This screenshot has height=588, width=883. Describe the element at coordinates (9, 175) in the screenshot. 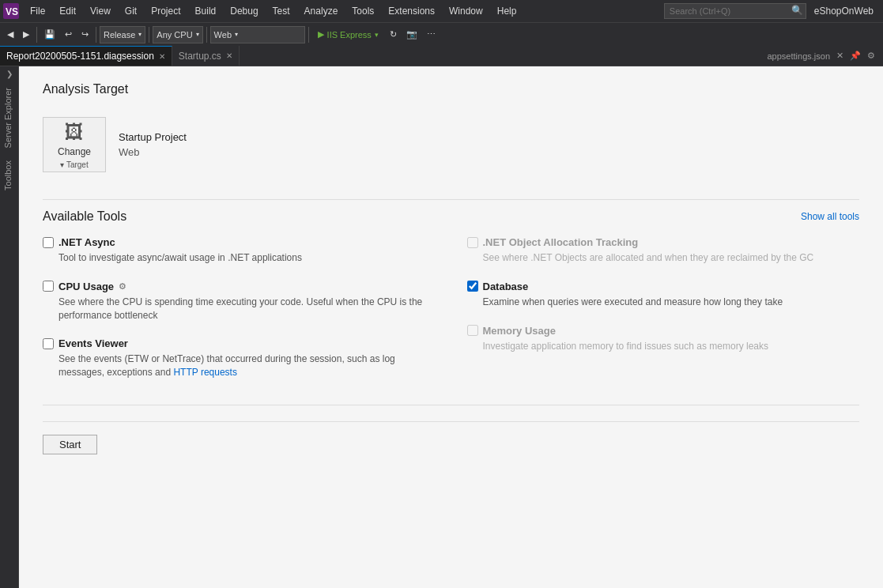

I see `sidebar-item-toolbox: Toolbox` at that location.